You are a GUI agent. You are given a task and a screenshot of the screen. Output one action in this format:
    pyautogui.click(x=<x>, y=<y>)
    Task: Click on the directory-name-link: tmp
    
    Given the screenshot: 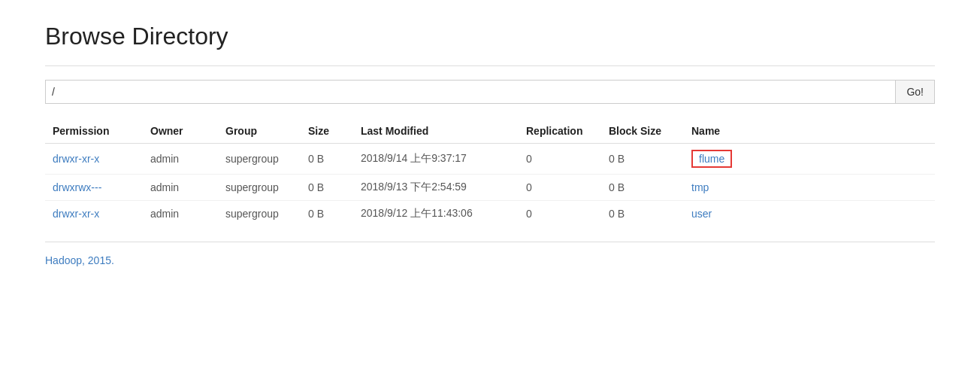 What is the action you would take?
    pyautogui.click(x=700, y=187)
    